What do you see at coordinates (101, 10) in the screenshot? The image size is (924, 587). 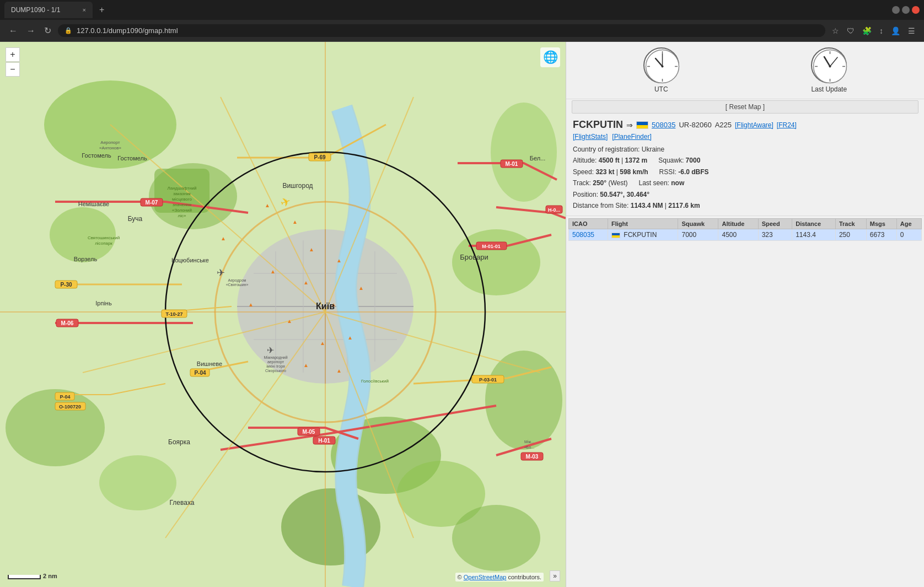 I see `new-tab-button: +` at bounding box center [101, 10].